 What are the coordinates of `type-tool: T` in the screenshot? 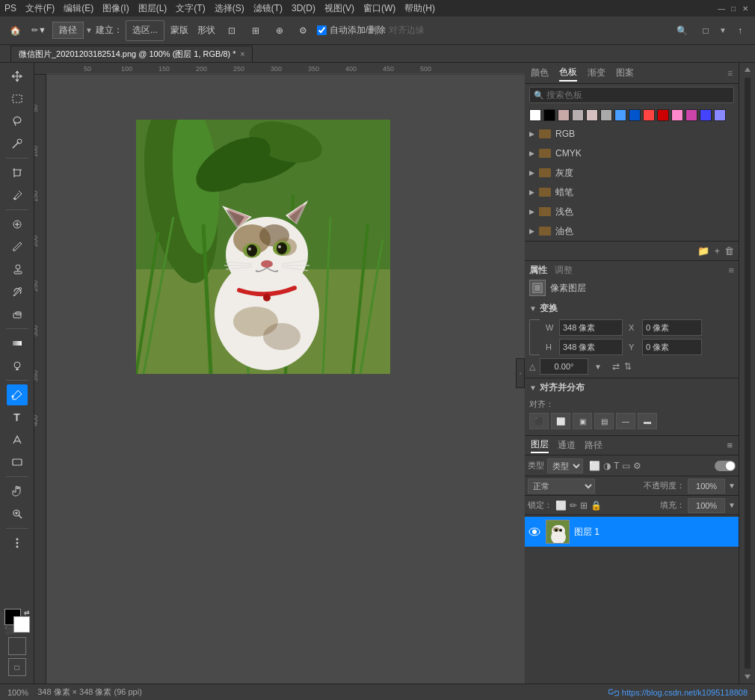 It's located at (17, 417).